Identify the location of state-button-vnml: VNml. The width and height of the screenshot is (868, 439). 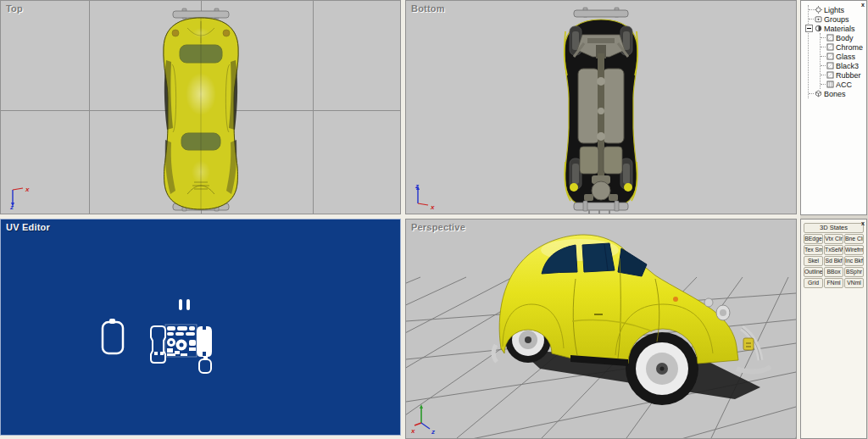
(854, 283).